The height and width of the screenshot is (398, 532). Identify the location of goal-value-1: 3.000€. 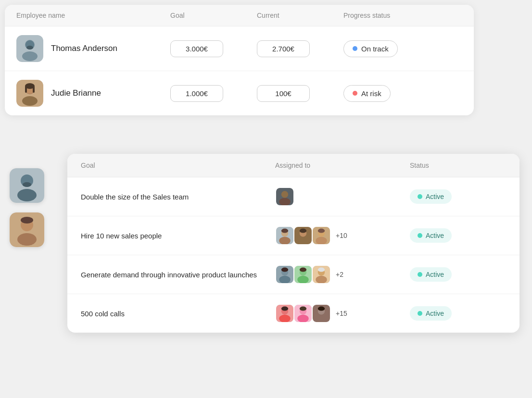
(214, 49).